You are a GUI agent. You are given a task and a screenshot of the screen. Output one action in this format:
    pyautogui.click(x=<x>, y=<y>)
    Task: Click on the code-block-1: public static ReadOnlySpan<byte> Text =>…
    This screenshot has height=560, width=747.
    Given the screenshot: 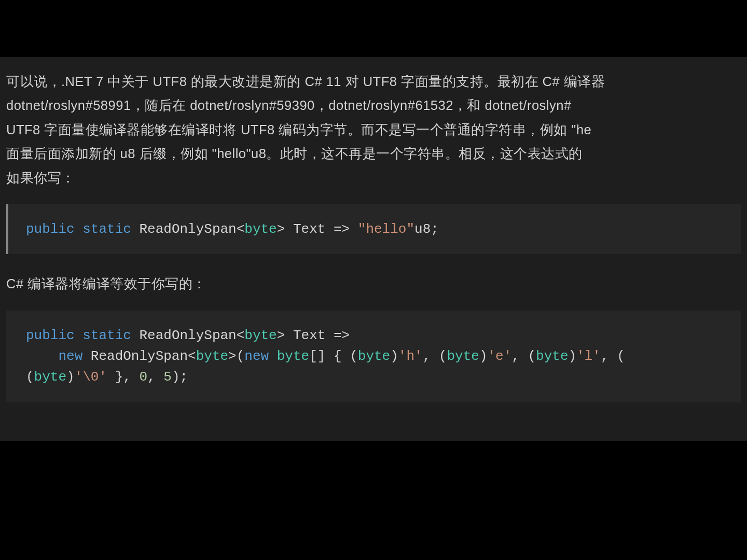 What is the action you would take?
    pyautogui.click(x=374, y=229)
    